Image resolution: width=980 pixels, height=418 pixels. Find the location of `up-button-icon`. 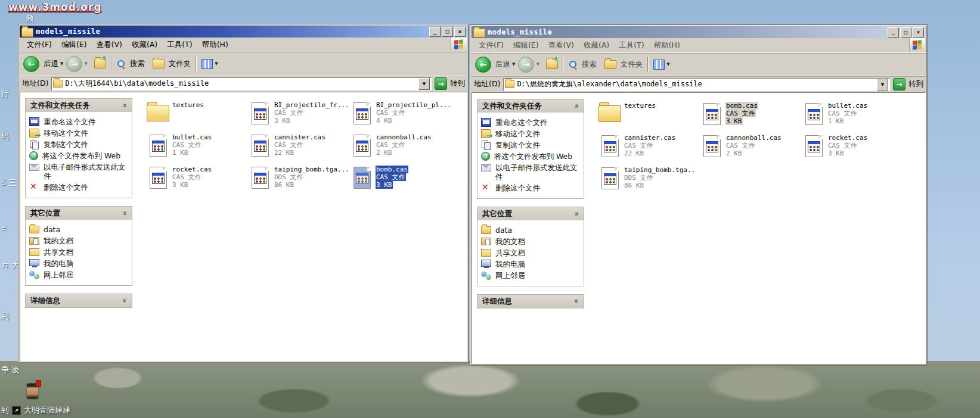

up-button-icon is located at coordinates (100, 64).